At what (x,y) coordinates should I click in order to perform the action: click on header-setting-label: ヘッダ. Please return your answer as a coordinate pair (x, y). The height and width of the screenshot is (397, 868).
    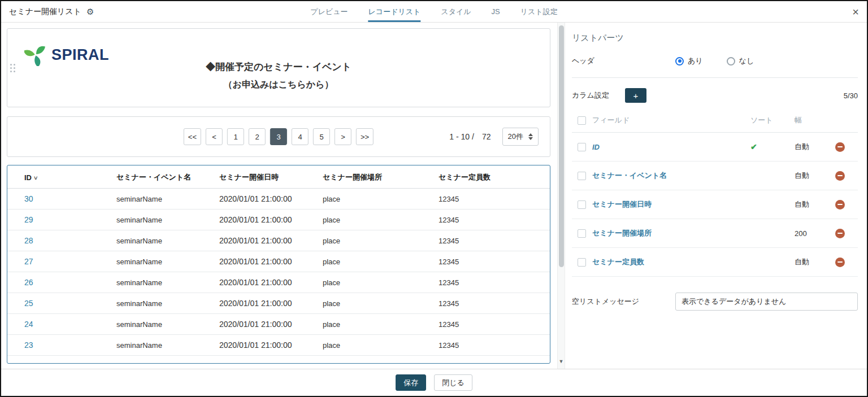
    Looking at the image, I should click on (624, 61).